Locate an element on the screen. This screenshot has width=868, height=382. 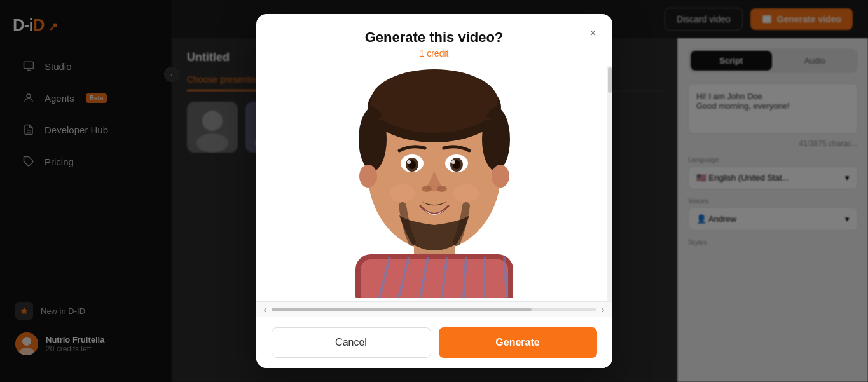
modal-footer: Cancel Generate is located at coordinates (434, 343).